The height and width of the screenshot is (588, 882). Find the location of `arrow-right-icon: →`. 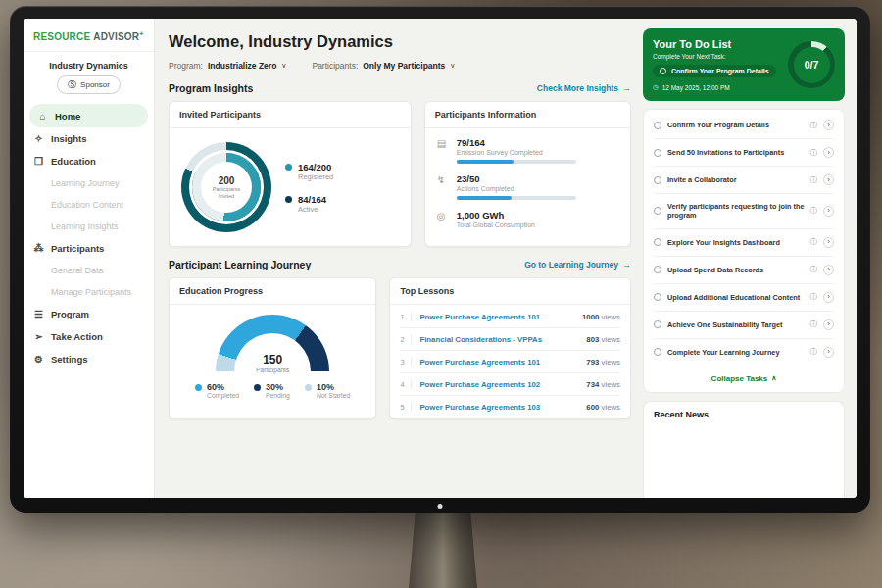

arrow-right-icon: → is located at coordinates (627, 88).